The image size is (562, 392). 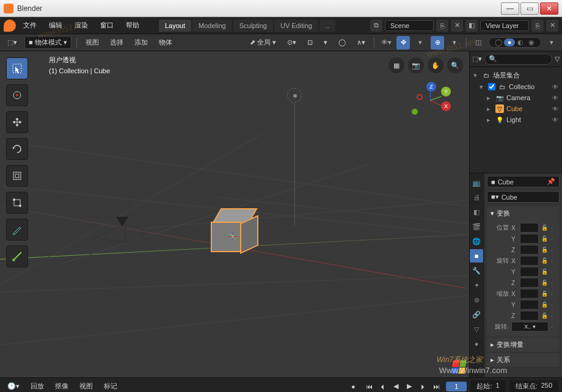 I want to click on mode-dropdown: ■ 物体模式 ▾, so click(x=48, y=43).